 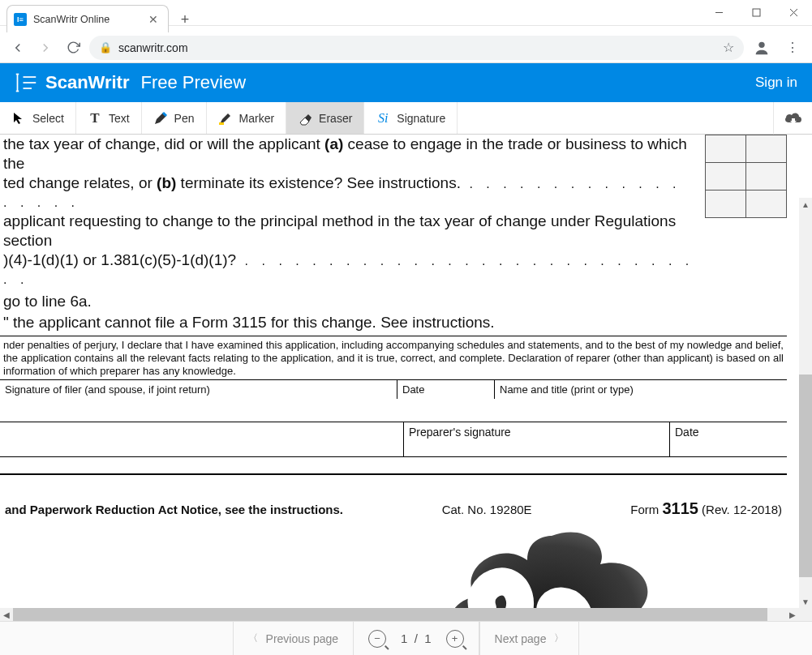 What do you see at coordinates (417, 48) in the screenshot?
I see `address-bar: 🔒 scanwritr.com ☆` at bounding box center [417, 48].